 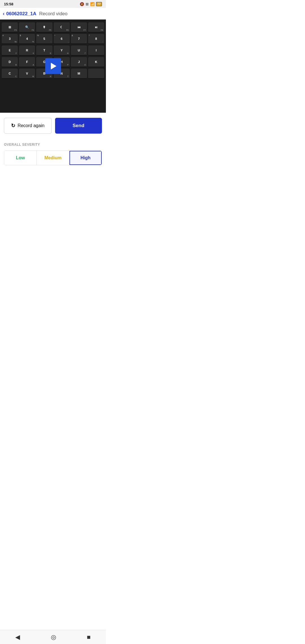 I want to click on record-again-label: Record again, so click(x=31, y=126).